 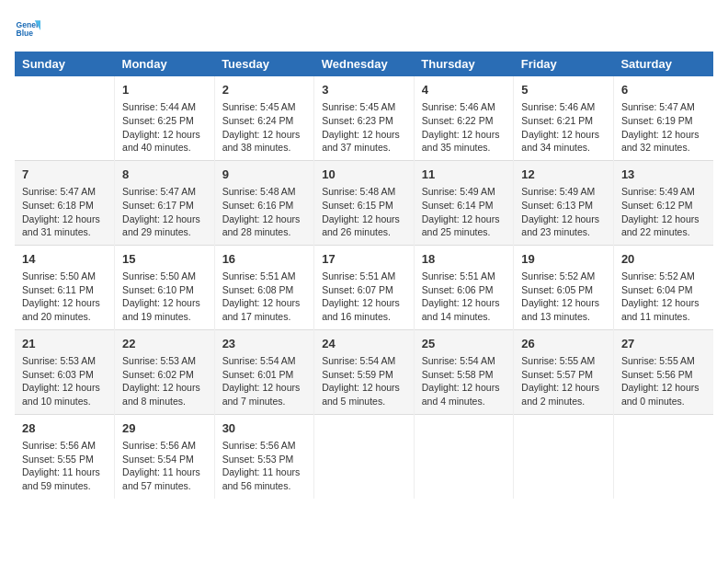 I want to click on day-number: 11, so click(x=464, y=175).